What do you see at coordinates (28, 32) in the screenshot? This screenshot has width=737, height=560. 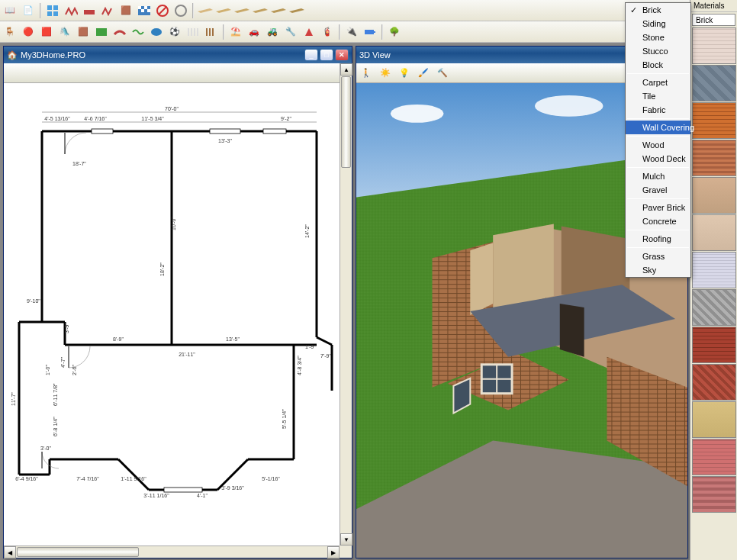 I see `tool-play1-icon: 🔴` at bounding box center [28, 32].